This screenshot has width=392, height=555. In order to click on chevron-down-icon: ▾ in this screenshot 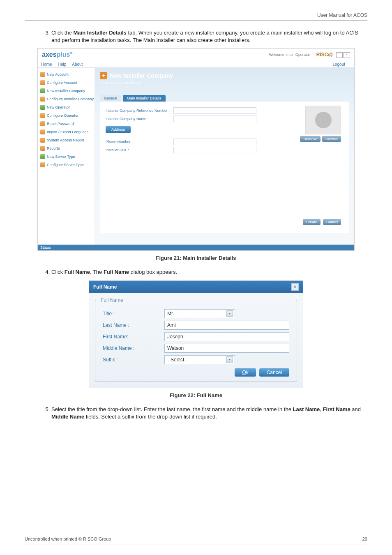, I will do `click(230, 314)`.